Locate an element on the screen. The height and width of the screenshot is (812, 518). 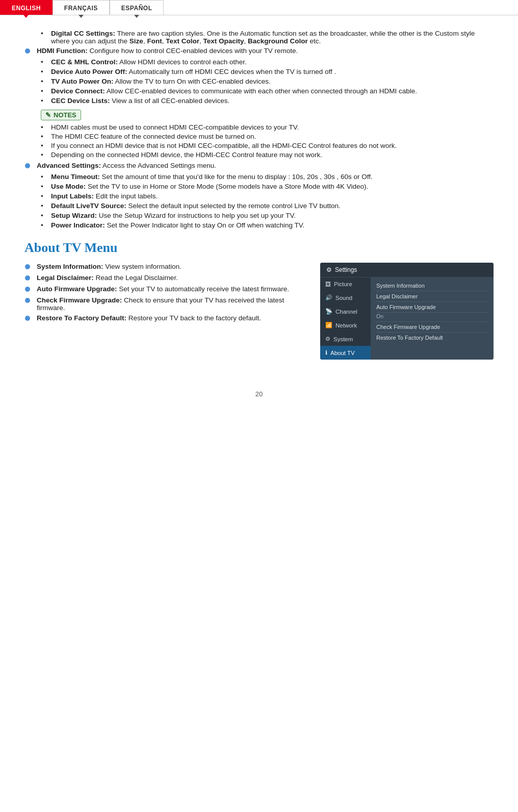
nav-label-picture: Picture is located at coordinates (343, 284).